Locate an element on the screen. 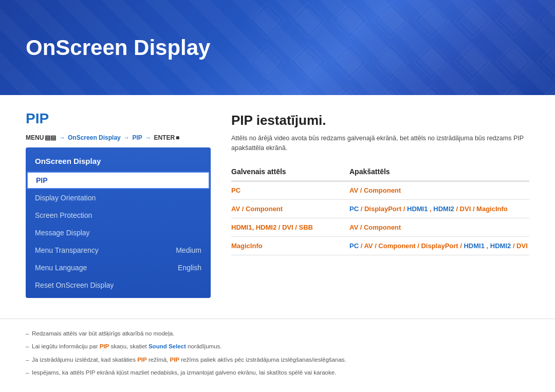  menu-path-item1: OnScreen Display is located at coordinates (95, 138).